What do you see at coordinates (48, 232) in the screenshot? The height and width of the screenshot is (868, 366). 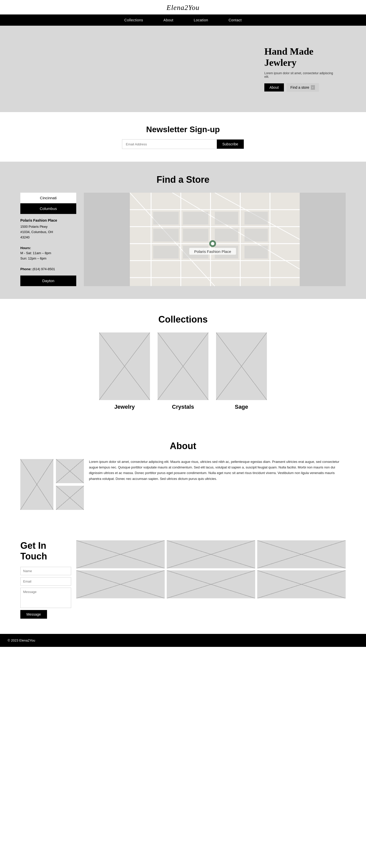 I see `store-address-2: #1034, Columbus, OH` at bounding box center [48, 232].